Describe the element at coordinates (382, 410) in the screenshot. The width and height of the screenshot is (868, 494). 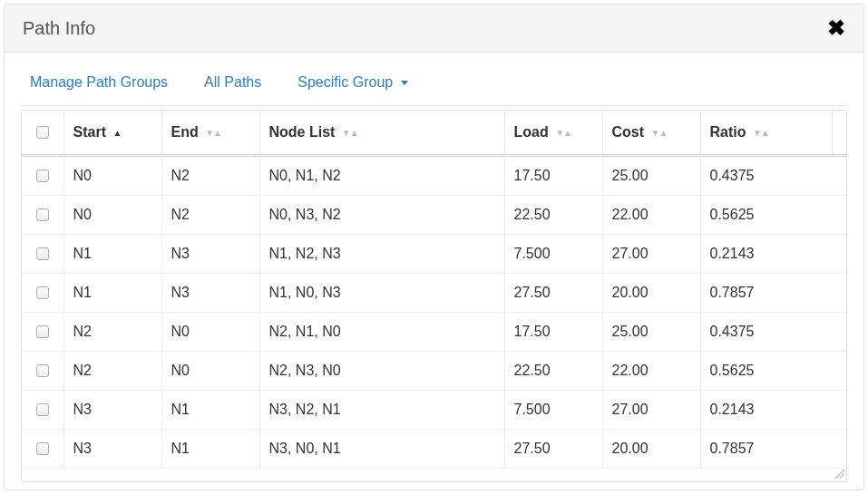
I see `cell-nodelist: N3, N2, N1` at that location.